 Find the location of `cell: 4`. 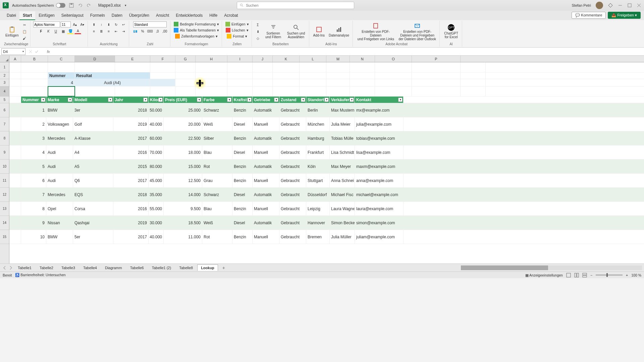

cell: 4 is located at coordinates (34, 152).